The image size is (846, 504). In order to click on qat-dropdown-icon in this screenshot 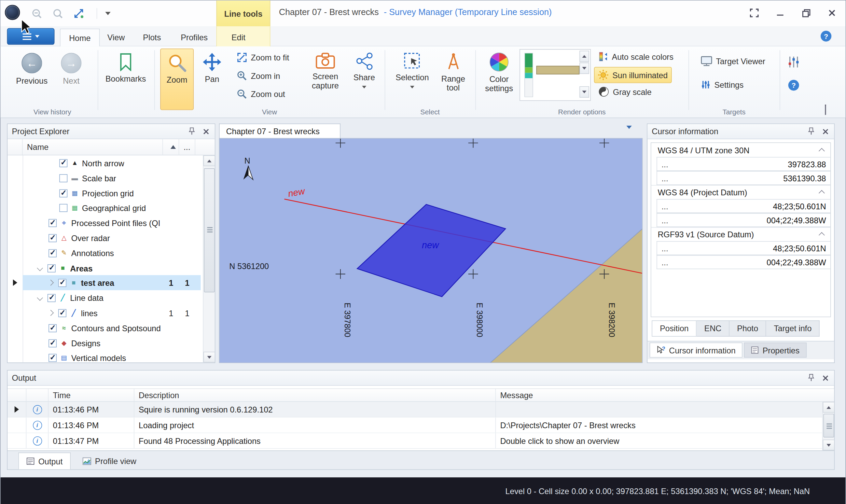, I will do `click(108, 14)`.